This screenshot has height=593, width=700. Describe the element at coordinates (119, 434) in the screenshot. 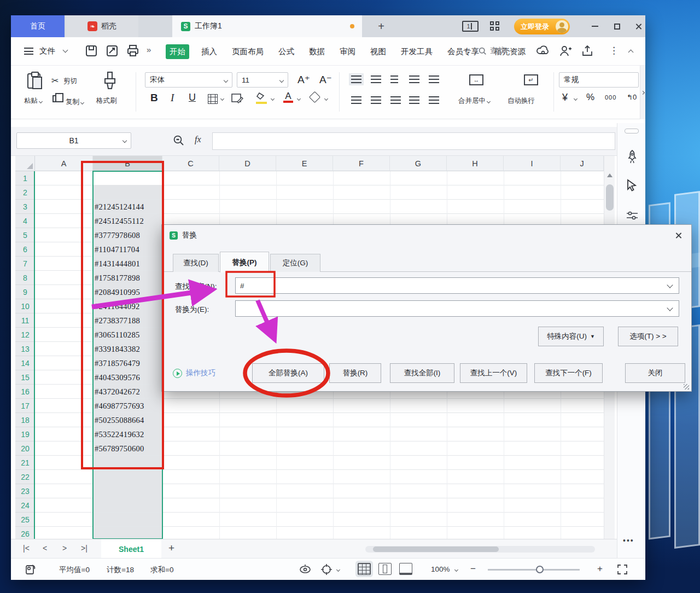

I see `cell-B19: #53522419632` at that location.